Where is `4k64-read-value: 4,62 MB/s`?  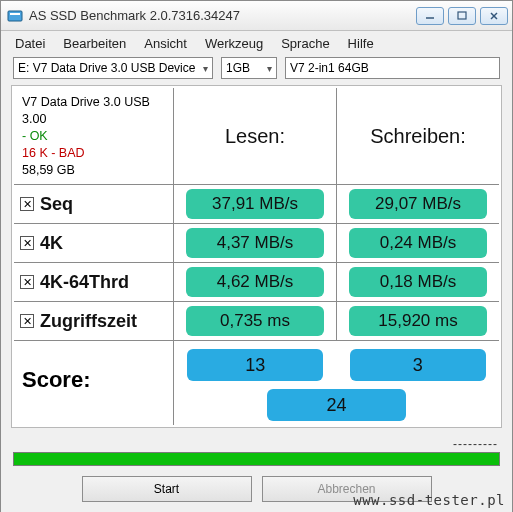
4k64-read-value: 4,62 MB/s is located at coordinates (255, 282).